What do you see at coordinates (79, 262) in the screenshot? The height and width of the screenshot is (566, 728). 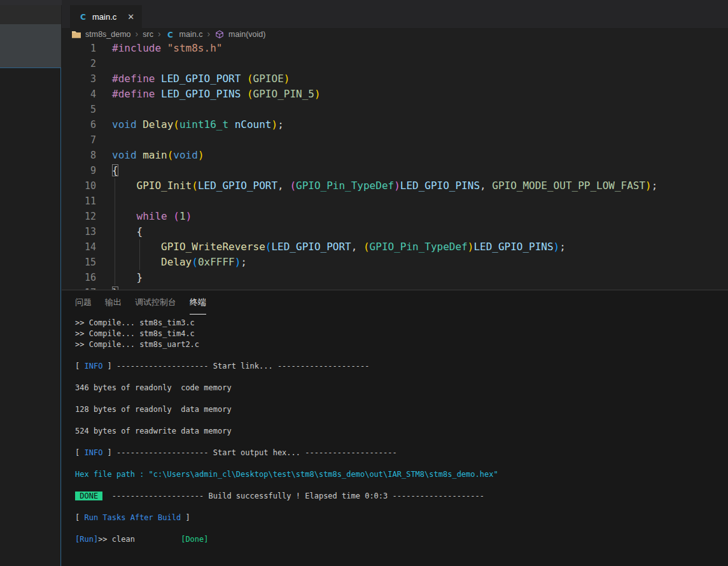 I see `line-number: 15` at bounding box center [79, 262].